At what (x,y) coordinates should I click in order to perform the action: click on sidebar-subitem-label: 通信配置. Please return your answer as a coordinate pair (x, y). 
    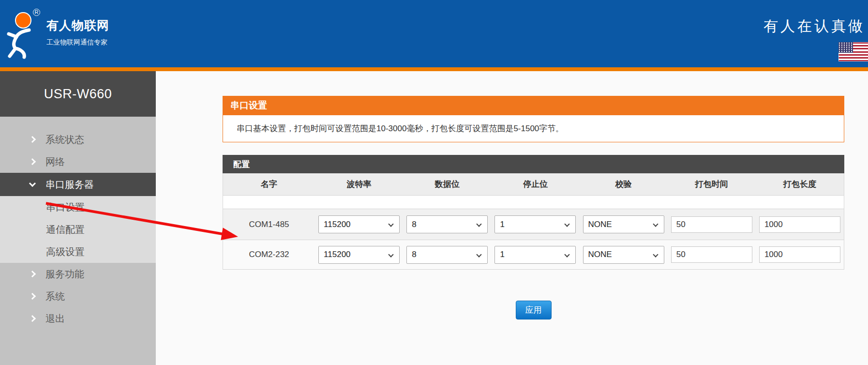
    Looking at the image, I should click on (65, 229).